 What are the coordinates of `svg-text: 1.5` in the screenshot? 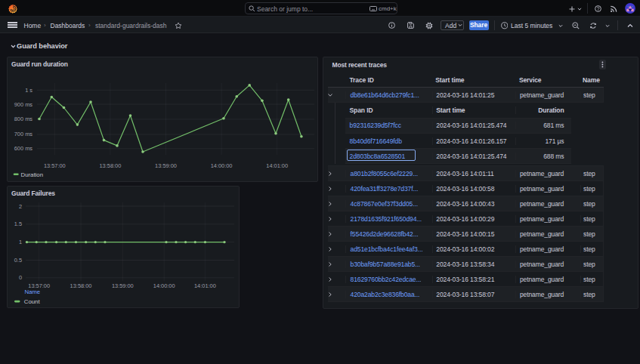 It's located at (18, 224).